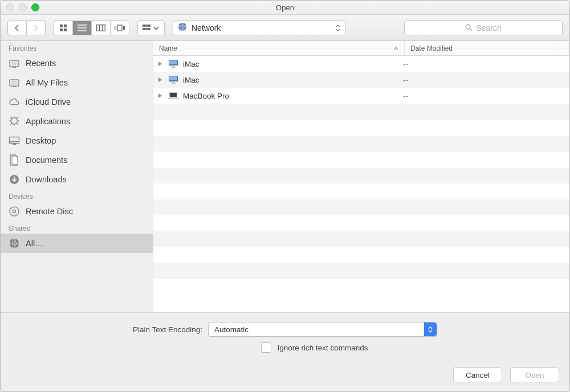 This screenshot has height=392, width=570. Describe the element at coordinates (361, 96) in the screenshot. I see `file-row: MacBook Pro--` at that location.